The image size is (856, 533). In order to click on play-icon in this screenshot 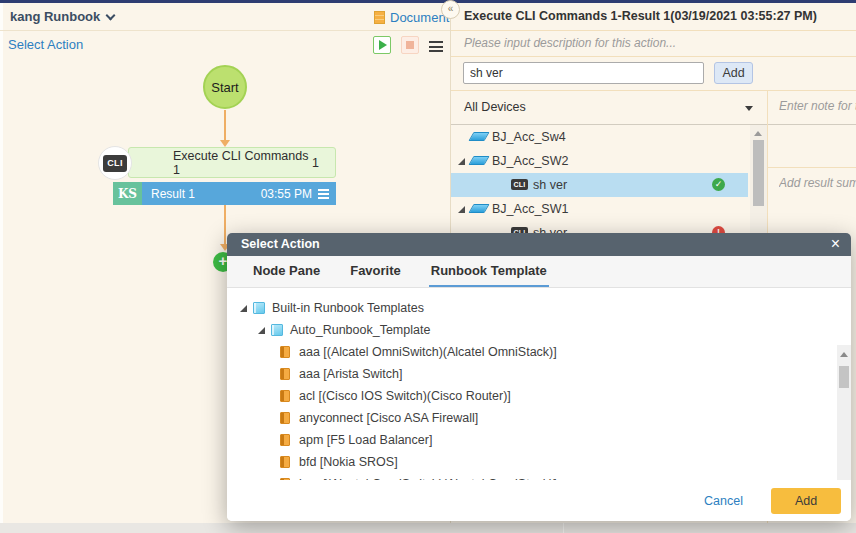, I will do `click(383, 45)`.